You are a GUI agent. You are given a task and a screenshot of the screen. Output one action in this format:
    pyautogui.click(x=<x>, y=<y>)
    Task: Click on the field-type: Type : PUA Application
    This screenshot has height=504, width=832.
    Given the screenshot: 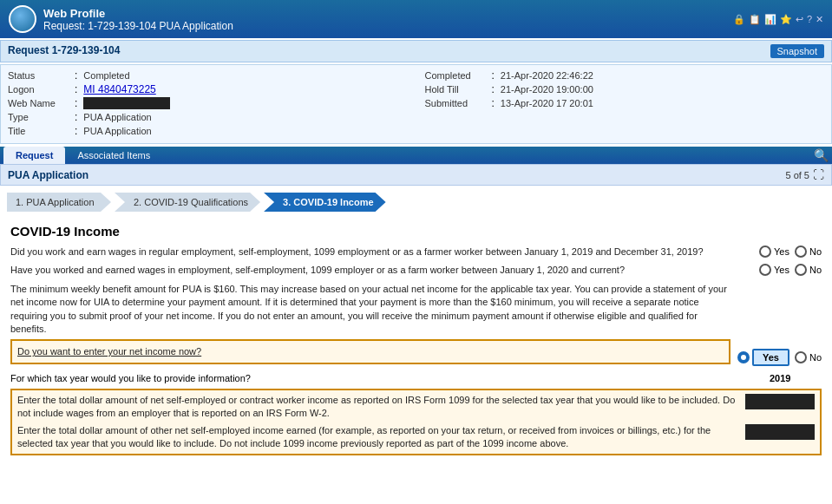 What is the action you would take?
    pyautogui.click(x=208, y=117)
    